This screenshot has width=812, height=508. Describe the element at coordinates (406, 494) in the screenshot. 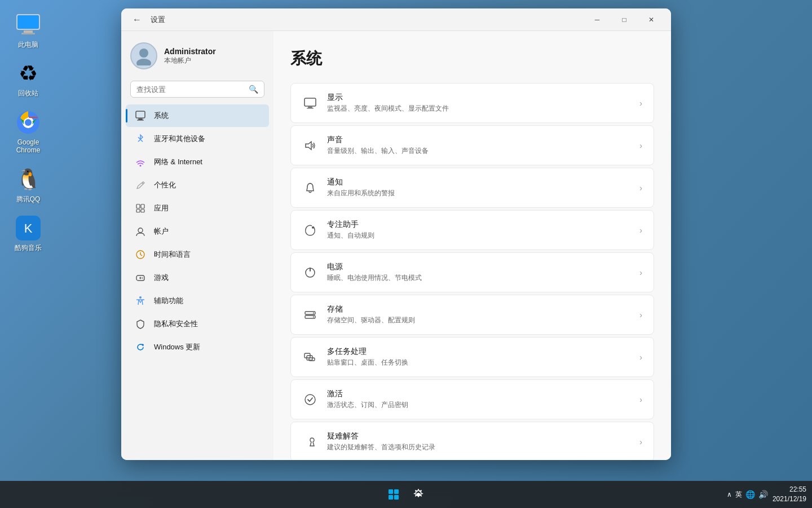

I see `taskbar: ∧ 英 🌐 🔊 22:55 2021/12/19` at that location.